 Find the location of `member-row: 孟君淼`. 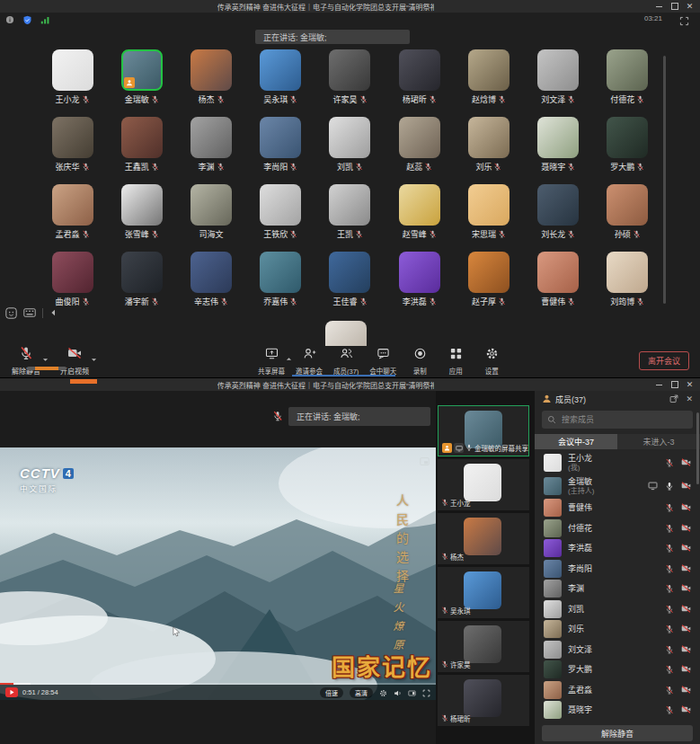

member-row: 孟君淼 is located at coordinates (617, 690).